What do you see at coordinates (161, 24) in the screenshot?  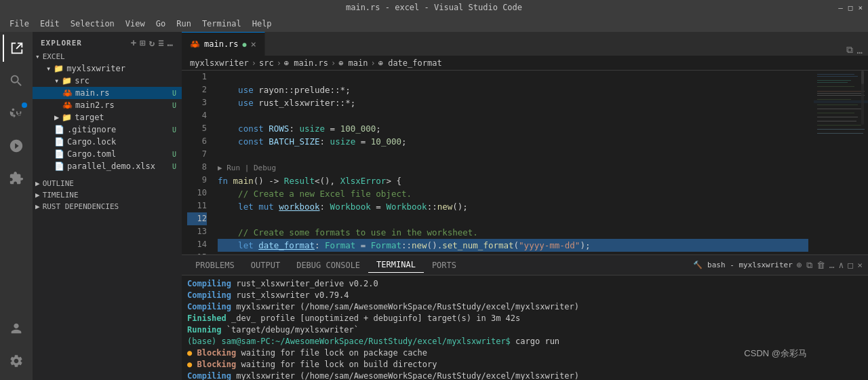 I see `menu-go: Go` at bounding box center [161, 24].